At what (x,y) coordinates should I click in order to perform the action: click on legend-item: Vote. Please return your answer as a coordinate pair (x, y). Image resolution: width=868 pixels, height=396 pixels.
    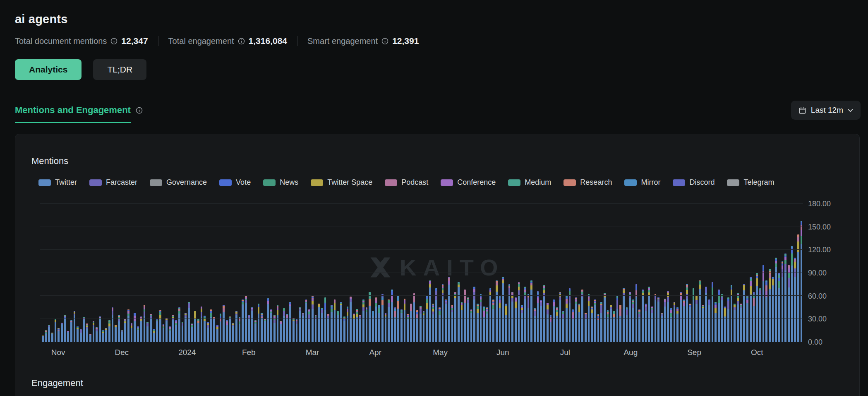
    Looking at the image, I should click on (235, 182).